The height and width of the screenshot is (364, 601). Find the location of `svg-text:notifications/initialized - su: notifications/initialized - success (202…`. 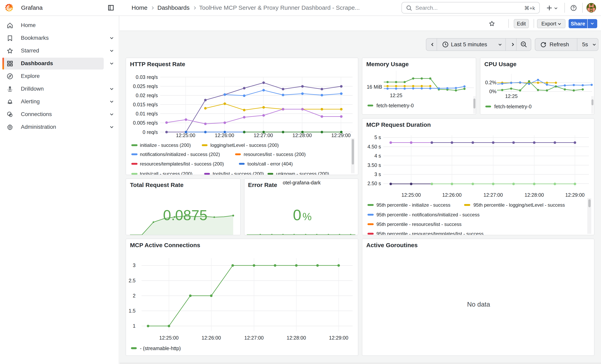

svg-text:notifications/initialized - su: notifications/initialized - success (202… is located at coordinates (180, 154).